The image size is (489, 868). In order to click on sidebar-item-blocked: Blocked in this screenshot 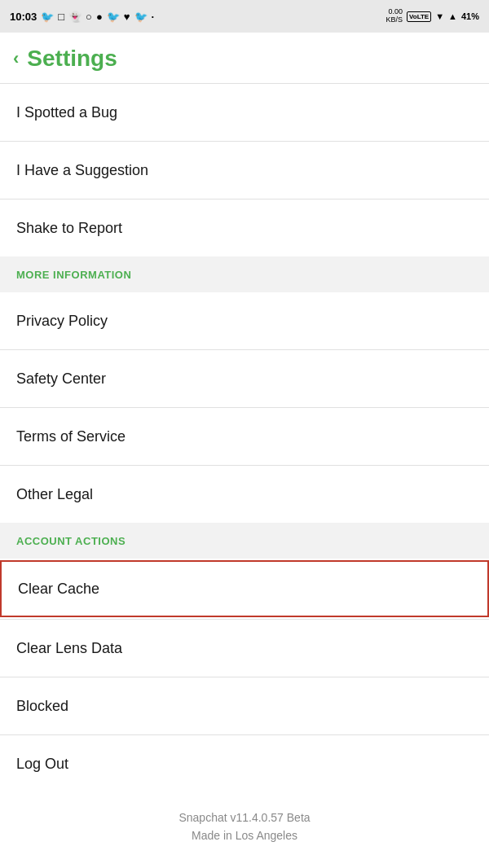, I will do `click(244, 706)`.